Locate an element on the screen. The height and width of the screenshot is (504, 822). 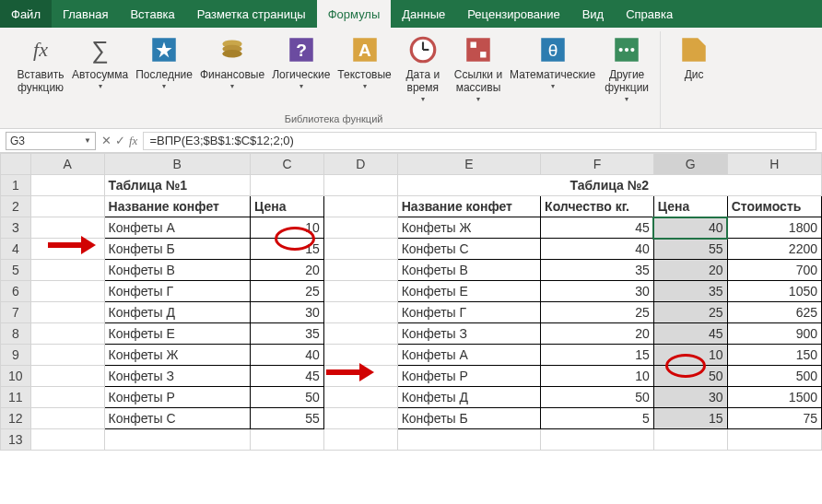
cell: 20 is located at coordinates (597, 334).